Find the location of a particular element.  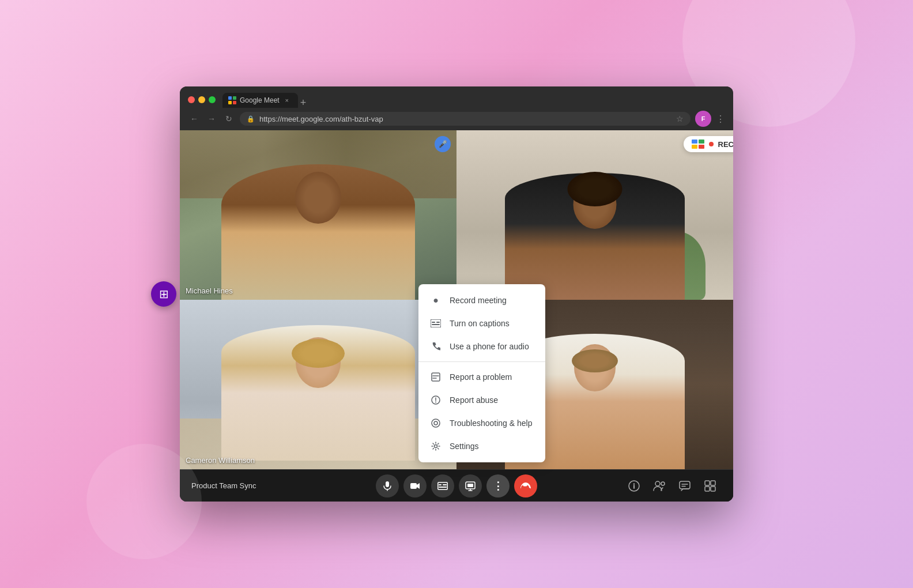

more-options-button: ⋮ is located at coordinates (498, 486).